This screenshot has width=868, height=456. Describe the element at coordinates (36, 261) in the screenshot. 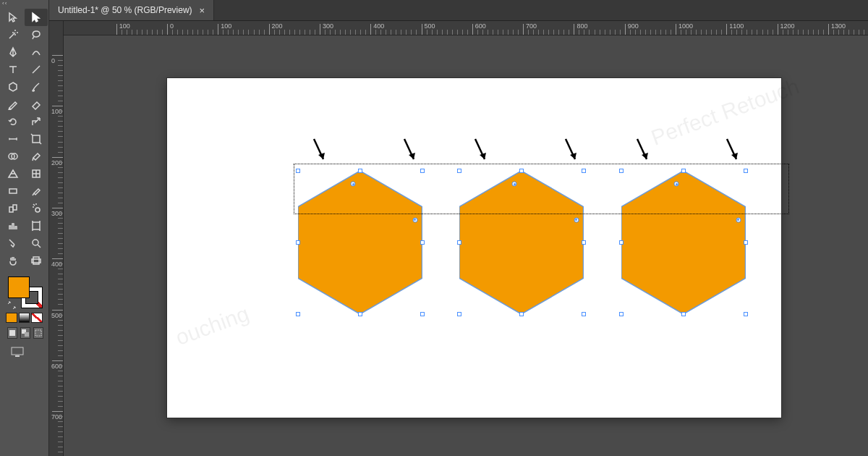

I see `print-tiling-tool` at that location.